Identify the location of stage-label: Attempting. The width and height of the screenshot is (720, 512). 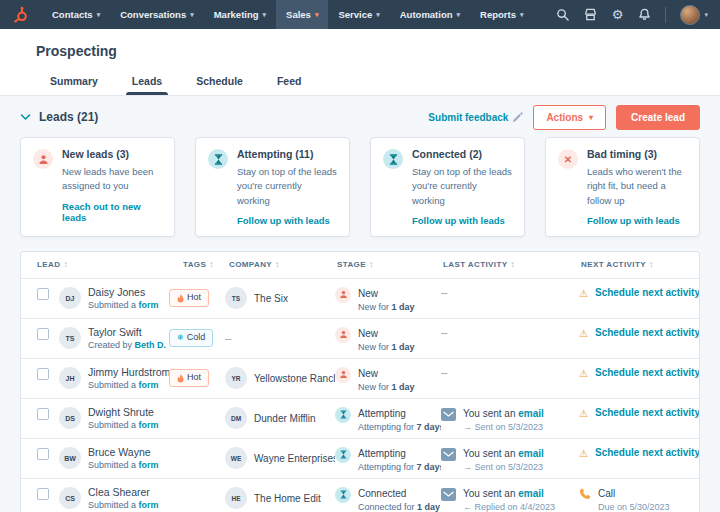
(400, 414).